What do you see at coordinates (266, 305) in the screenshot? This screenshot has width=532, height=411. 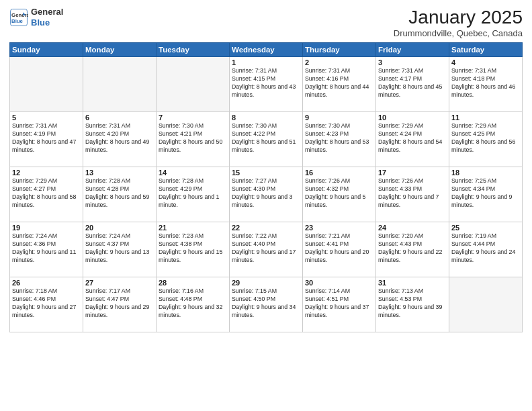 I see `calendar-cell: 29Sunrise: 7:15 AM Sunset: 4:50 PM Dayli…` at bounding box center [266, 305].